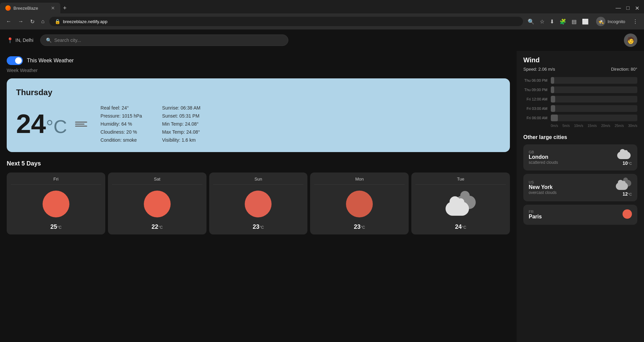 This screenshot has height=342, width=644. What do you see at coordinates (580, 118) in the screenshot?
I see `wind-bar-row-5: Fri 06:00 AM` at bounding box center [580, 118].